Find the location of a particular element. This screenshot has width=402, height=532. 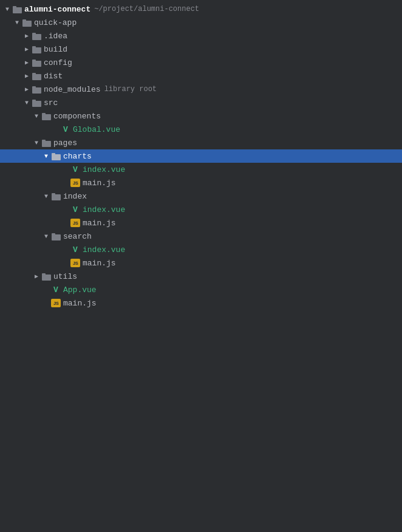

config-label: config is located at coordinates (58, 63).